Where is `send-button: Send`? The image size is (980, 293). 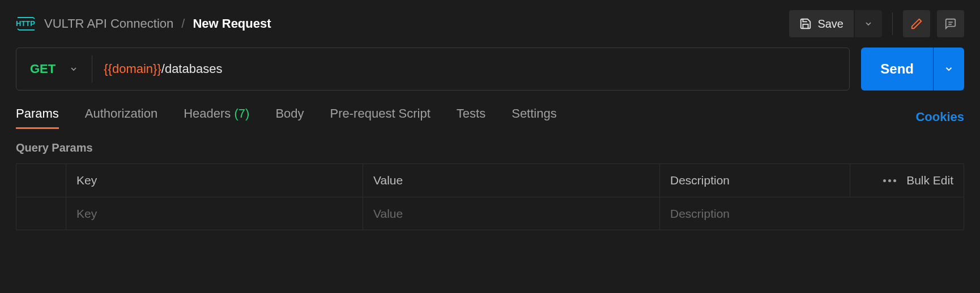
send-button: Send is located at coordinates (897, 69).